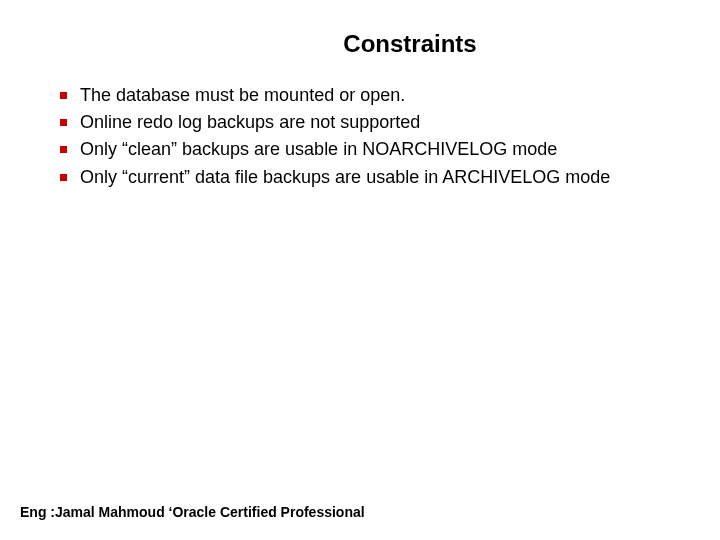  I want to click on slide-title: Constraints, so click(410, 44).